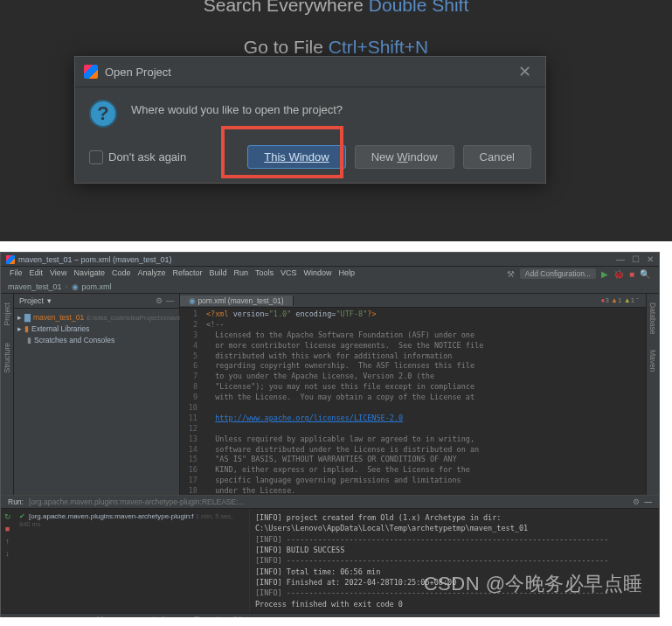 Image resolution: width=672 pixels, height=626 pixels. I want to click on status-bar: ▶Run ≡TODO ⊘Problems ▣Terminal ◔Profiler…, so click(330, 616).